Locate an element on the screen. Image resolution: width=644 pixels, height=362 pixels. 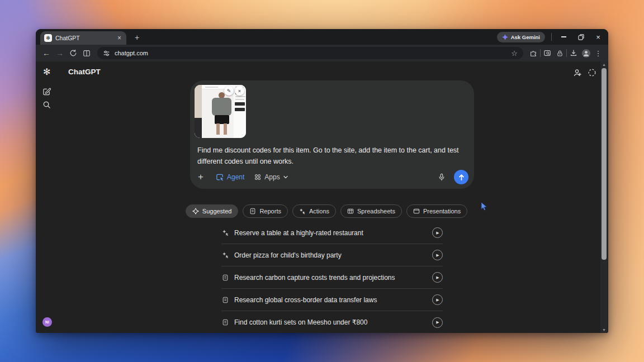
toolbar-divider is located at coordinates (540, 53).